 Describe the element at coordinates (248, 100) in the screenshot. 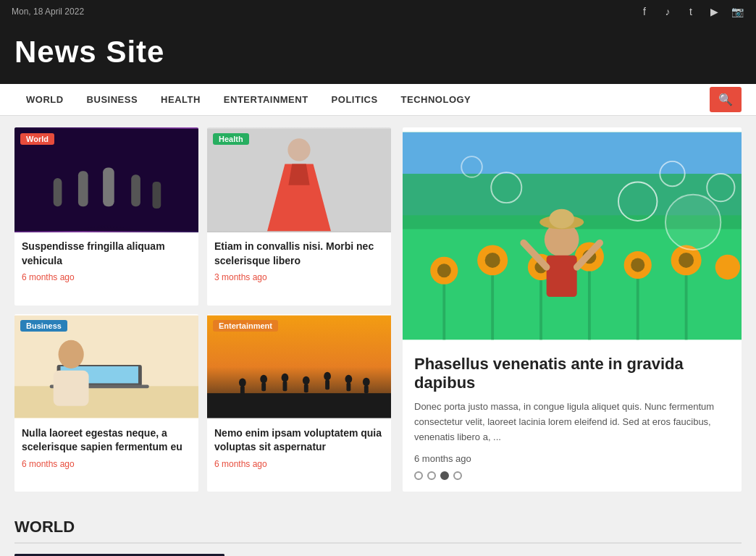

I see `nav-links: WORLD BUSINESS HEALTH ENTERTAINMENT POLI…` at that location.